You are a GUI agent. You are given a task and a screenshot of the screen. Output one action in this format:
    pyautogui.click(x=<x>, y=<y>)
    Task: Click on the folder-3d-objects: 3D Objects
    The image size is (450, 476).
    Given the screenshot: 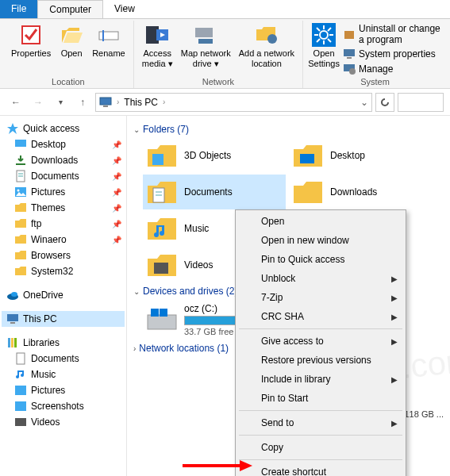 What is the action you would take?
    pyautogui.click(x=214, y=155)
    